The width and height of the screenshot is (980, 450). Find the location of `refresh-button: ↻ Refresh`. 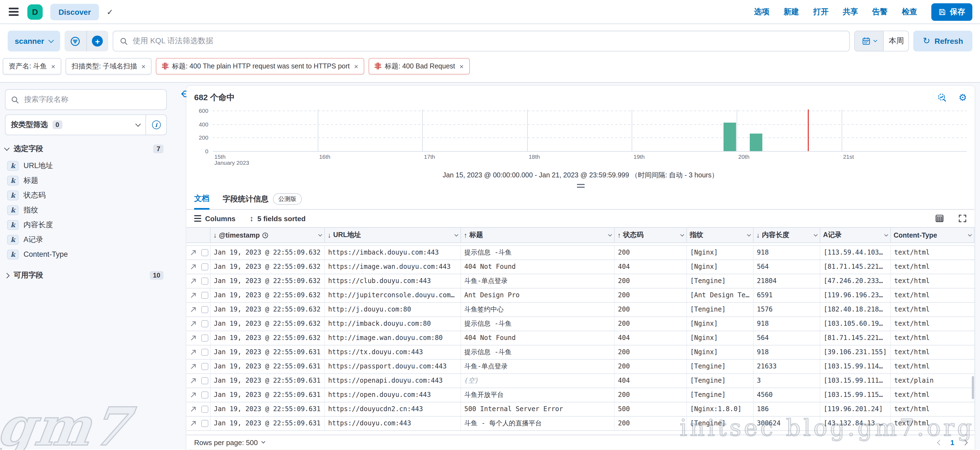

refresh-button: ↻ Refresh is located at coordinates (943, 41).